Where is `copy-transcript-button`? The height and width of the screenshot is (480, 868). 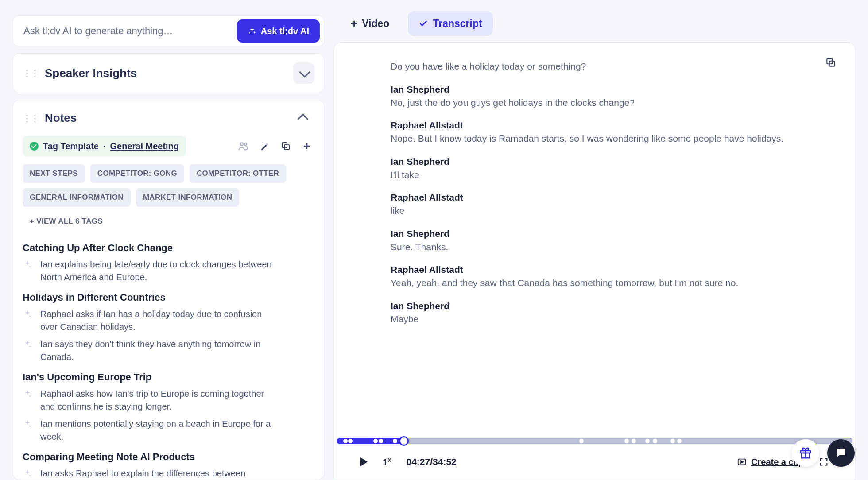 copy-transcript-button is located at coordinates (831, 62).